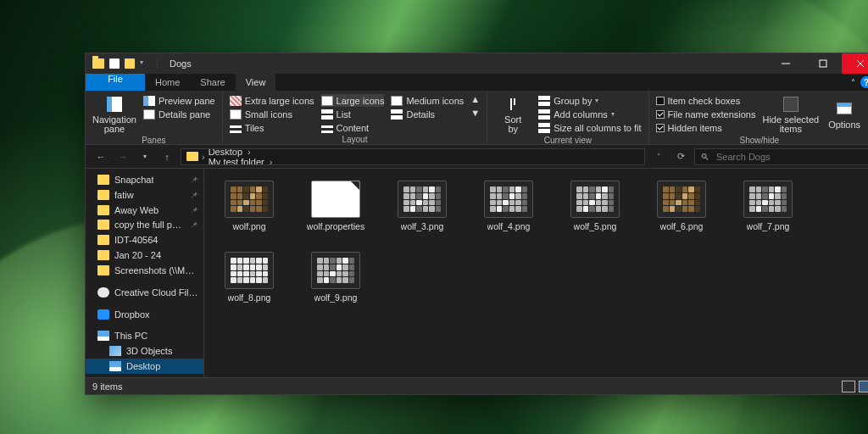 The width and height of the screenshot is (868, 434). What do you see at coordinates (327, 128) in the screenshot?
I see `content-icon` at bounding box center [327, 128].